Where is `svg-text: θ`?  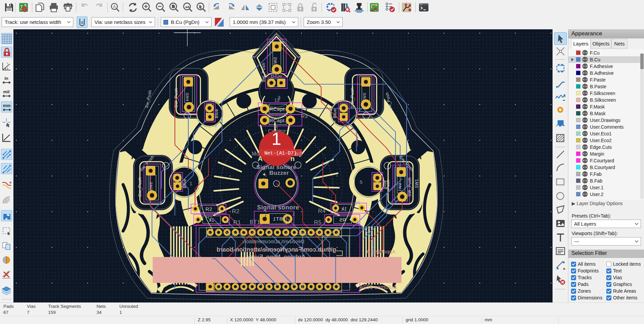
svg-text: θ is located at coordinates (7, 69).